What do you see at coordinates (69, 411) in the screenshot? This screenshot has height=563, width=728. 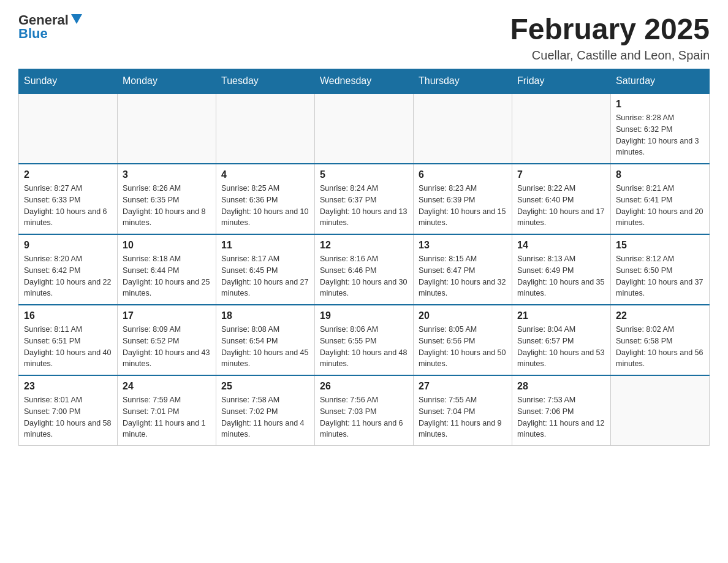 I see `calendar-cell: 23Sunrise: 8:01 AMSunset: 7:00 PMDayligh…` at bounding box center [69, 411].